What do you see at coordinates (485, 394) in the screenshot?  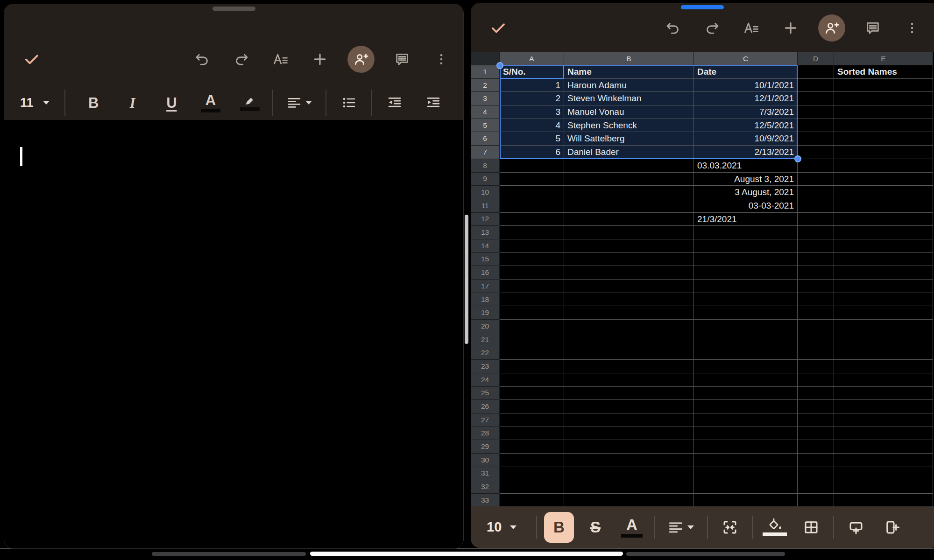 I see `row-header-25: 25` at bounding box center [485, 394].